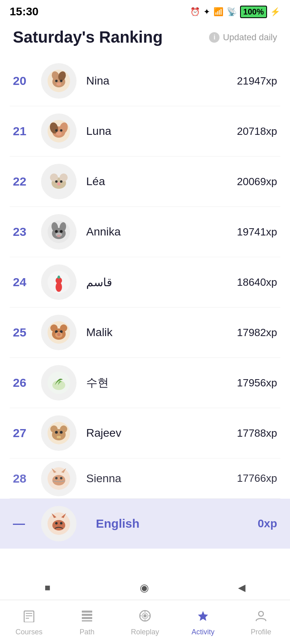  I want to click on rank-number: 20, so click(27, 81).